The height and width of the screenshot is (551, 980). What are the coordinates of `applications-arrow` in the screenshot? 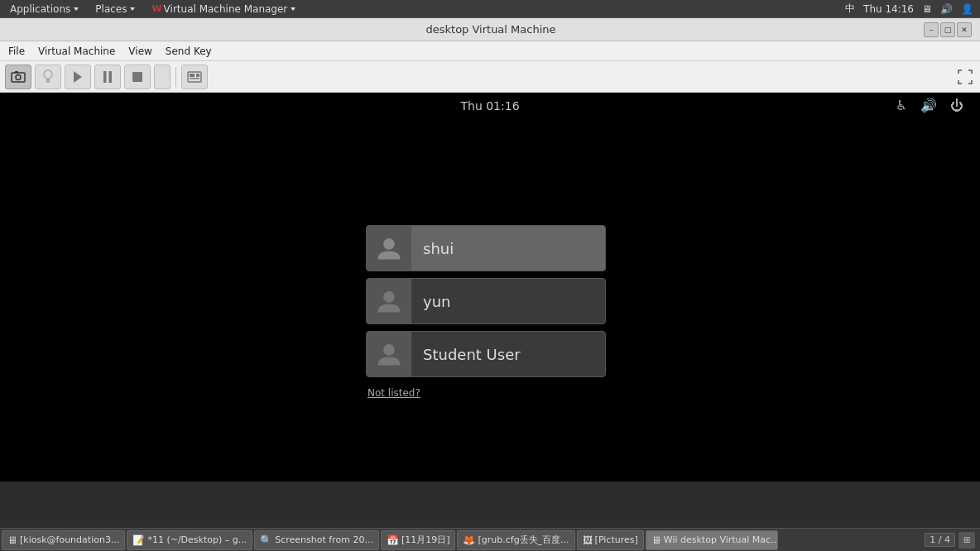 It's located at (76, 9).